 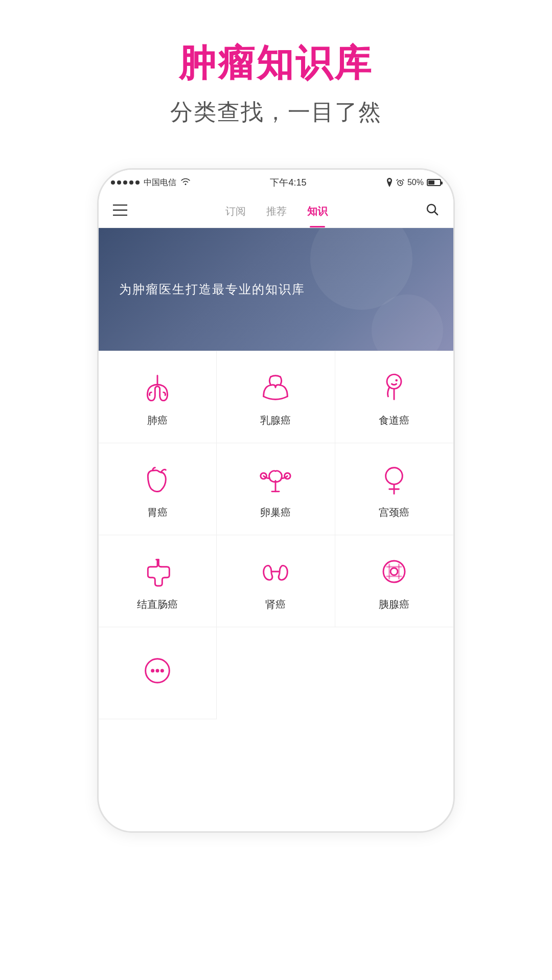 I want to click on lung-label: 肺癌, so click(x=157, y=420).